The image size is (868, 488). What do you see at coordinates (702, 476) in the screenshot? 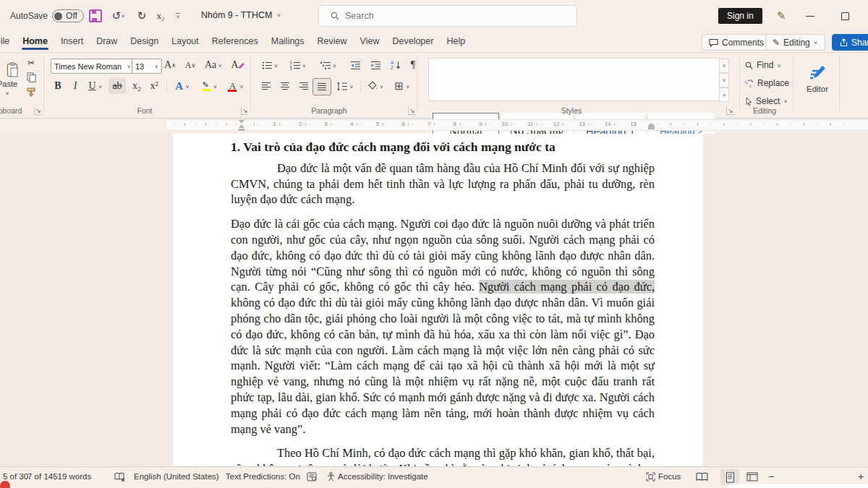
I see `read-mode-button` at bounding box center [702, 476].